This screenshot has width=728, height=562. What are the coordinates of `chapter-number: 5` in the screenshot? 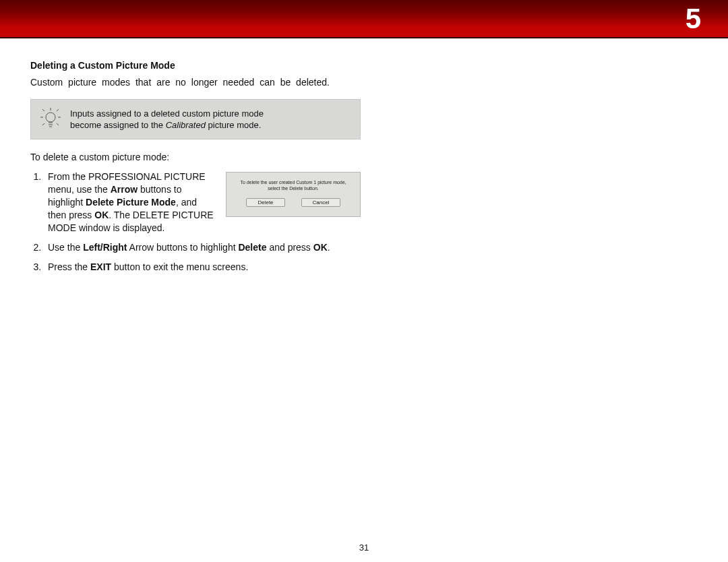 It's located at (693, 19).